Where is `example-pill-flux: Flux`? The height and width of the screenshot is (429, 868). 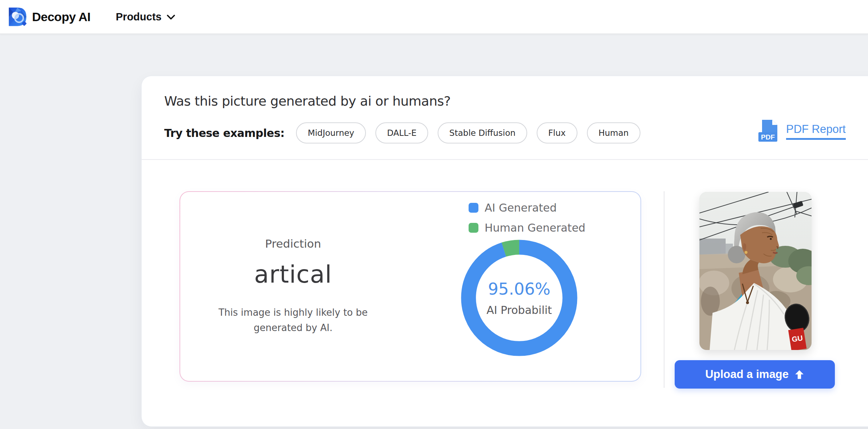
example-pill-flux: Flux is located at coordinates (557, 133).